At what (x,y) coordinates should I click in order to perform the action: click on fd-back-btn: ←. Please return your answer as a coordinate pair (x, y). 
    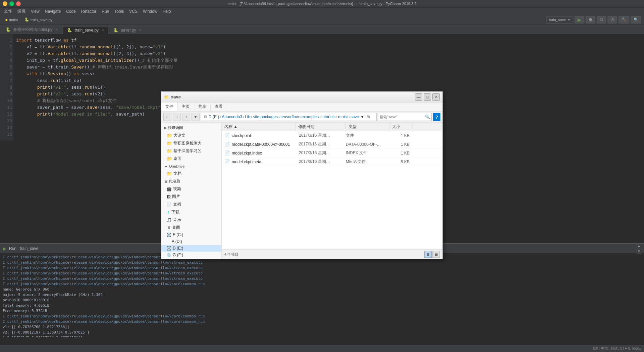
    Looking at the image, I should click on (167, 117).